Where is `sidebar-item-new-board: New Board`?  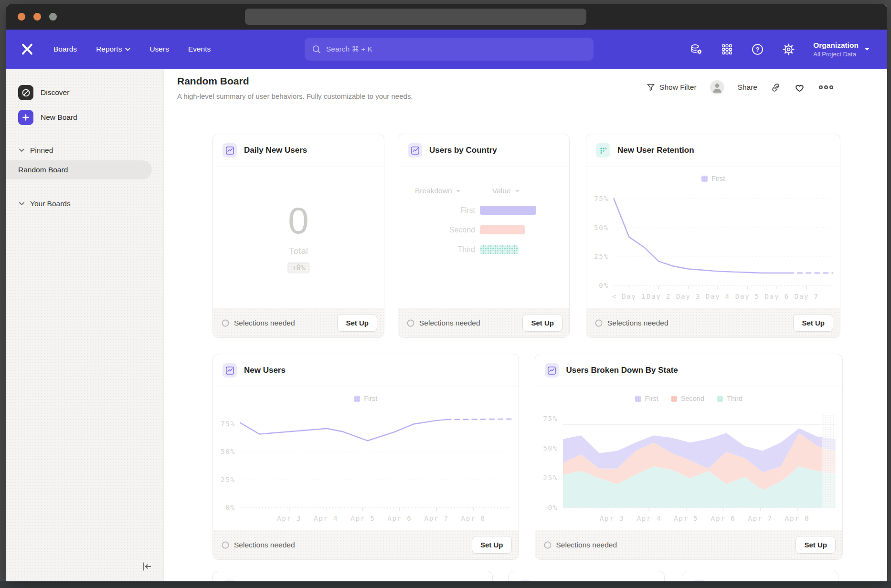
sidebar-item-new-board: New Board is located at coordinates (91, 117).